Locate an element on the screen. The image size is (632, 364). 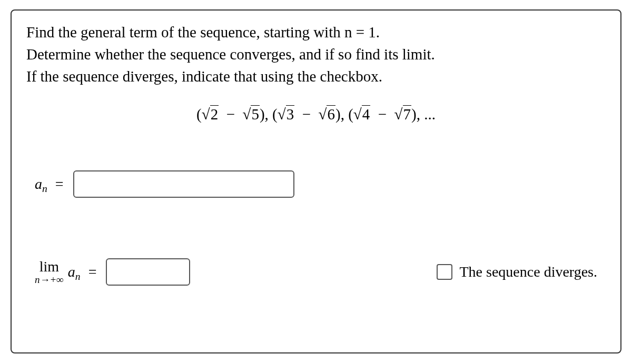
sequence-display: (2 − 5), (3 − 6), (4 − 7), ... is located at coordinates (316, 114).